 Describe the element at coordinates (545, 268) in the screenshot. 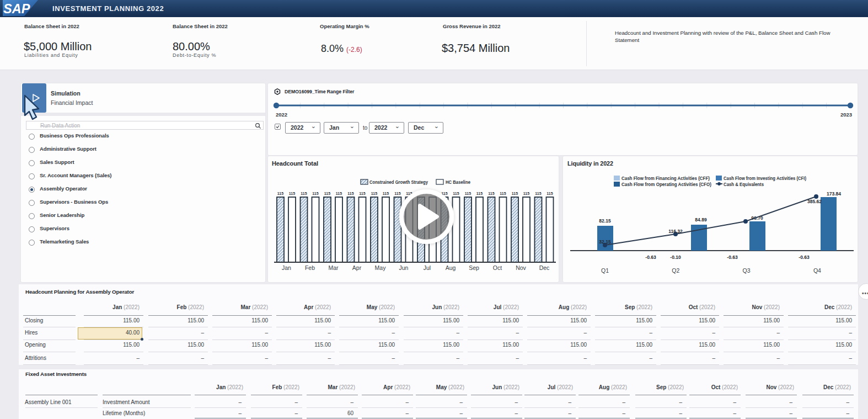

I see `svg-text: Dec` at that location.